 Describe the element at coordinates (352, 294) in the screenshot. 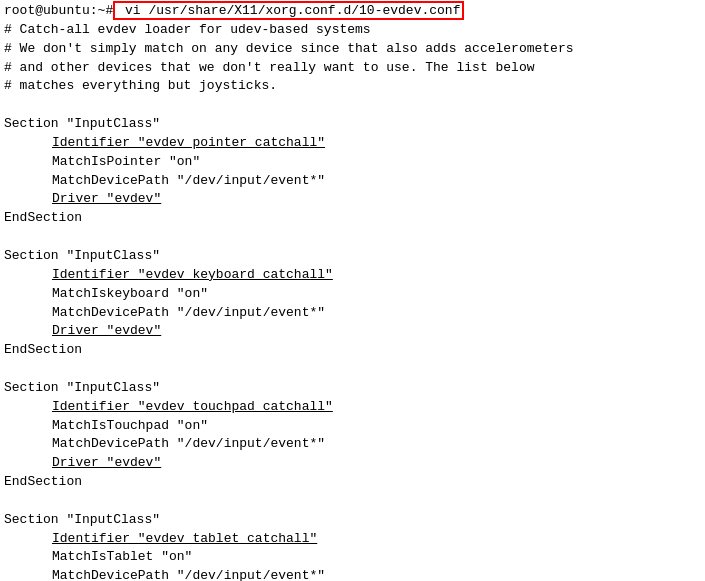

I see `section-2-matchiskeyboard: MatchIskeyboard "on"` at that location.